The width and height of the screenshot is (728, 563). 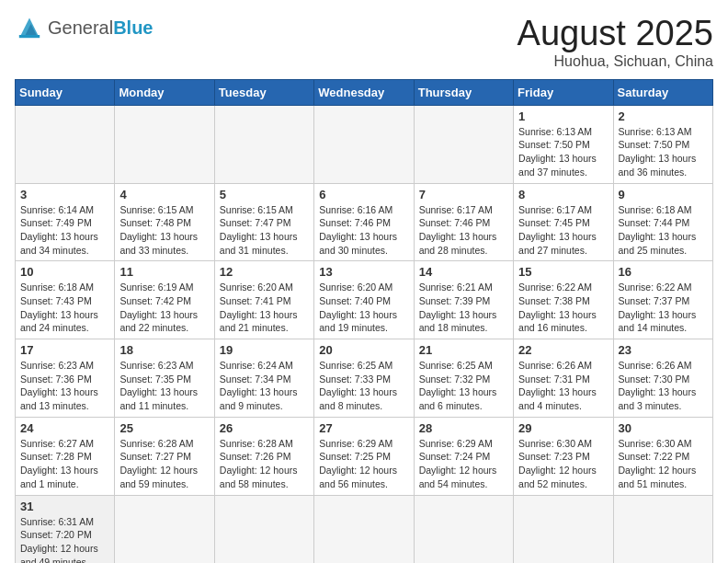 What do you see at coordinates (563, 456) in the screenshot?
I see `calendar-cell: 29Sunrise: 6:30 AM Sunset: 7:23 PM Dayli…` at bounding box center [563, 456].